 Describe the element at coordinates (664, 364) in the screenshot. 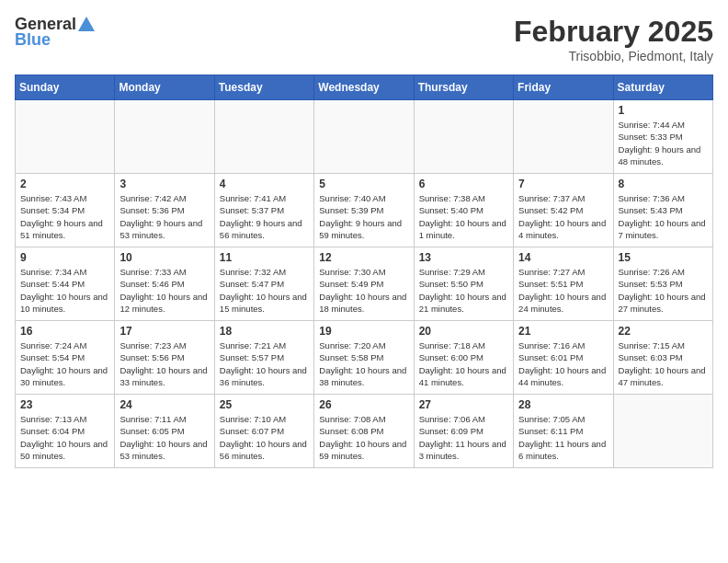

I see `day-info: Sunrise: 7:15 AM Sunset: 6:03 PM Dayligh…` at that location.